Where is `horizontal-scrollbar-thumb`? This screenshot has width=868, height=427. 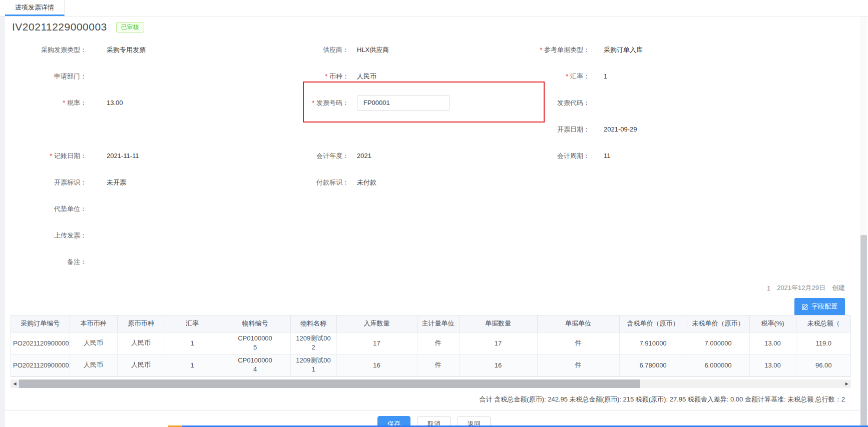
horizontal-scrollbar-thumb is located at coordinates (329, 384).